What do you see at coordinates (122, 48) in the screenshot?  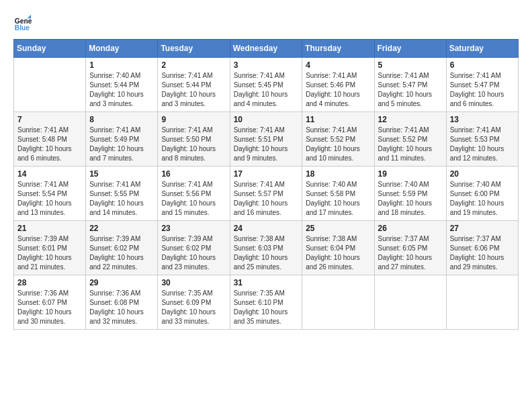 I see `weekday-header: Monday` at bounding box center [122, 48].